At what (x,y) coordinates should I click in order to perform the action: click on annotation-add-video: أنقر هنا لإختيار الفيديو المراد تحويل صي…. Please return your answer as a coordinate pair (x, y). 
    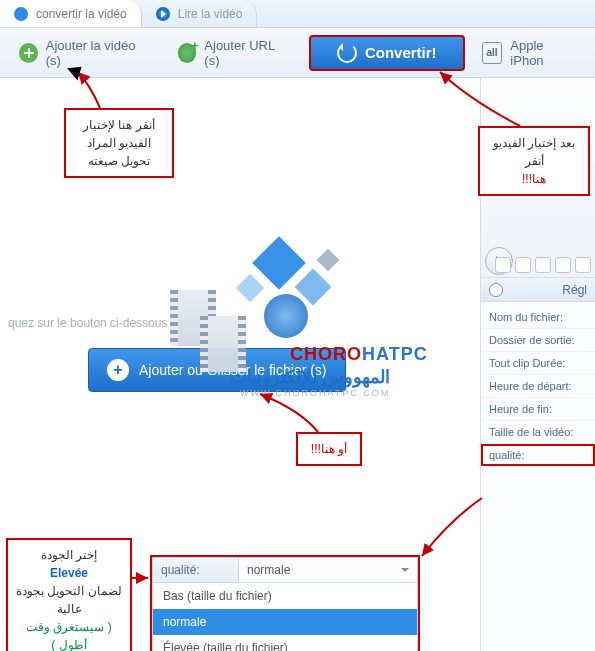
    Looking at the image, I should click on (119, 143).